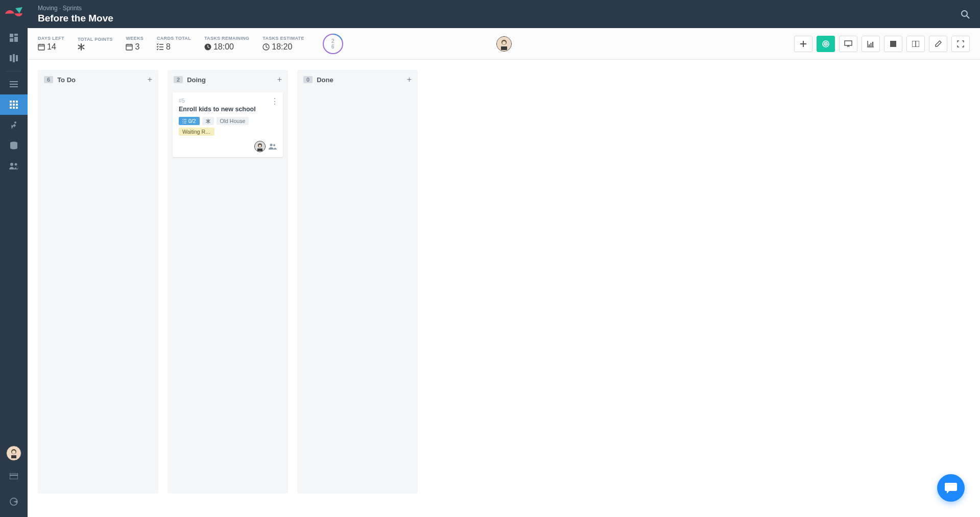  What do you see at coordinates (951, 488) in the screenshot?
I see `chat-bubble-button` at bounding box center [951, 488].